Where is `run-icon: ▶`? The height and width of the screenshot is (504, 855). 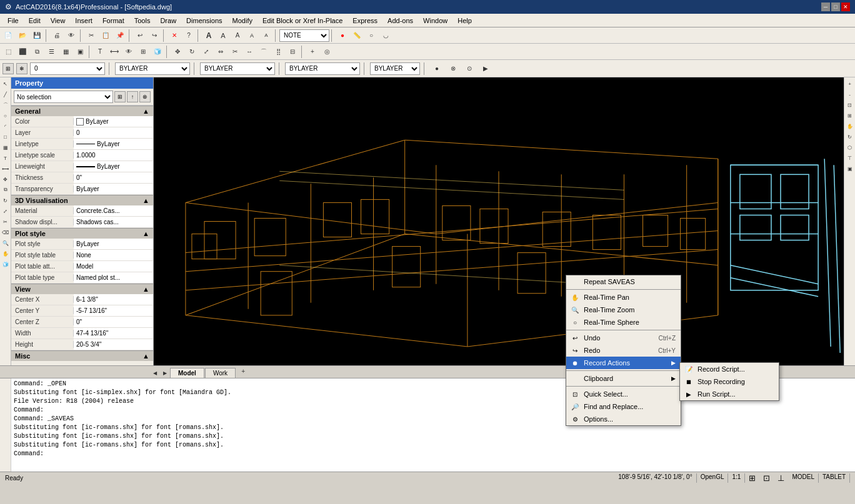 run-icon: ▶ is located at coordinates (689, 394).